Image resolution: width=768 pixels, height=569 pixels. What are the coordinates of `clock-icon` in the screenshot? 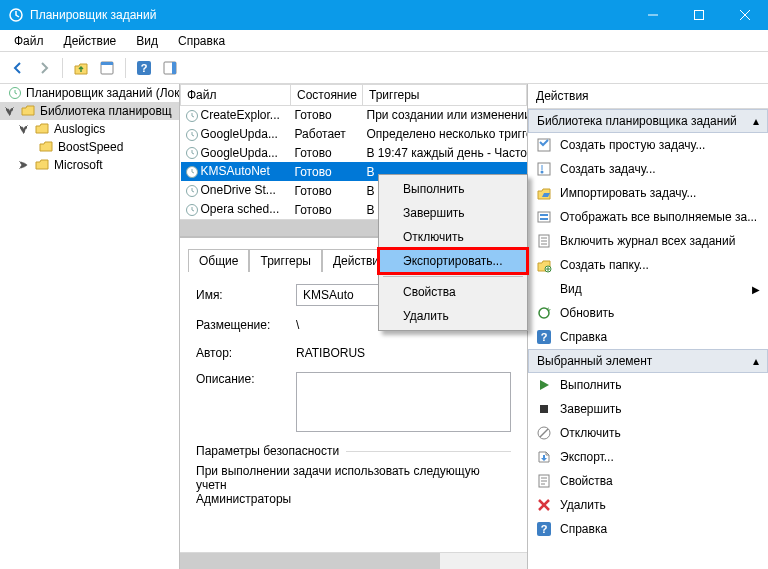 It's located at (15, 93).